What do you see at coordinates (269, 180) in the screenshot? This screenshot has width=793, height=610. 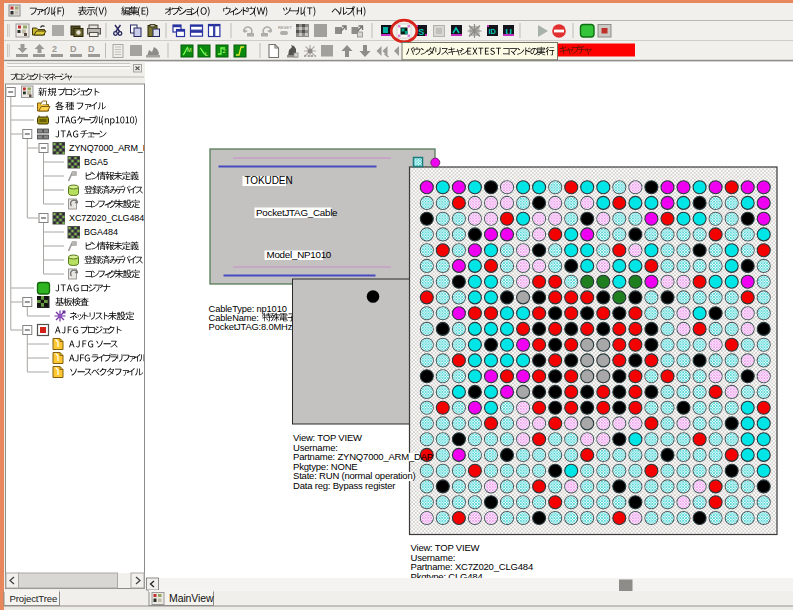 I see `svg-text: TOKUDEN` at bounding box center [269, 180].